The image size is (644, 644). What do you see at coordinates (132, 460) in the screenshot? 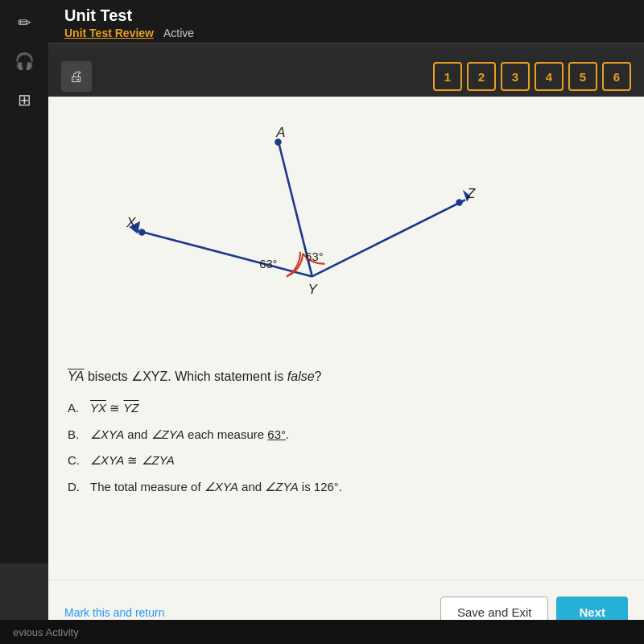
I see `option-c-text: ∠XYA ≅ ∠ZYA` at bounding box center [132, 460].